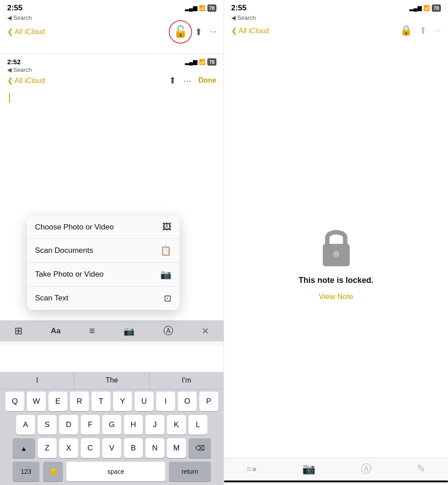 This screenshot has width=448, height=485. Describe the element at coordinates (176, 448) in the screenshot. I see `key-m: M` at that location.